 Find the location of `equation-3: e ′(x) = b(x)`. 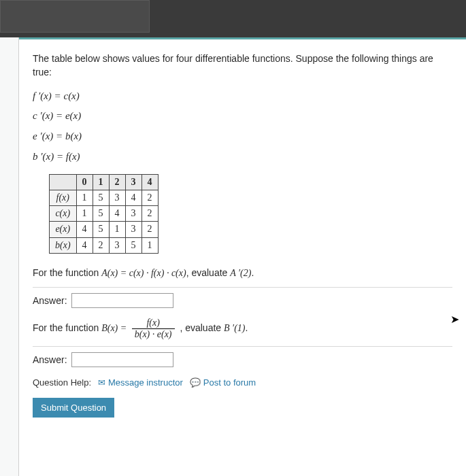

equation-3: e ′(x) = b(x) is located at coordinates (242, 137).